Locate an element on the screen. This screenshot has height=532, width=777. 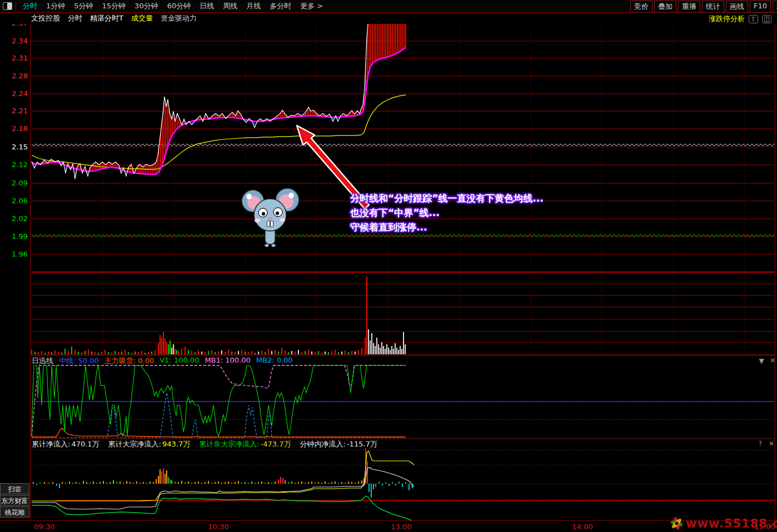
bottom-tab: 扫雷 is located at coordinates (14, 489).